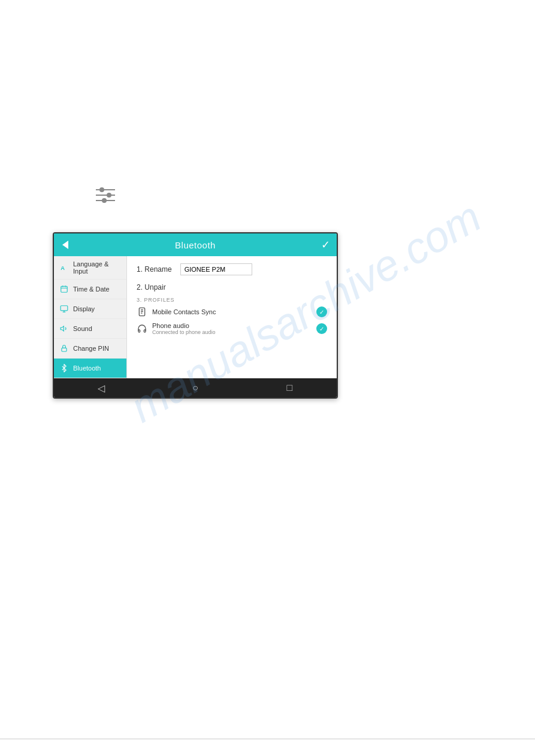 This screenshot has height=756, width=535. Describe the element at coordinates (64, 368) in the screenshot. I see `bluetooth-icon` at that location.